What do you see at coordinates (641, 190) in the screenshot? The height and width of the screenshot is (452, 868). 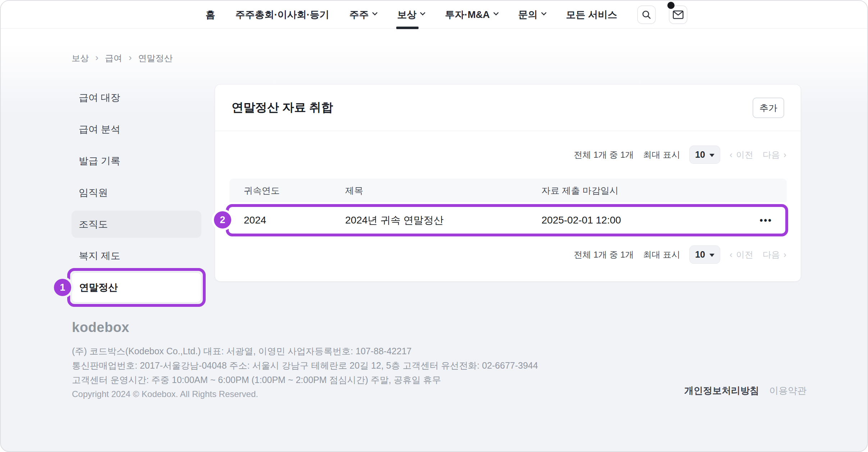 I see `column-header-deadline: 자료 제출 마감일시` at bounding box center [641, 190].